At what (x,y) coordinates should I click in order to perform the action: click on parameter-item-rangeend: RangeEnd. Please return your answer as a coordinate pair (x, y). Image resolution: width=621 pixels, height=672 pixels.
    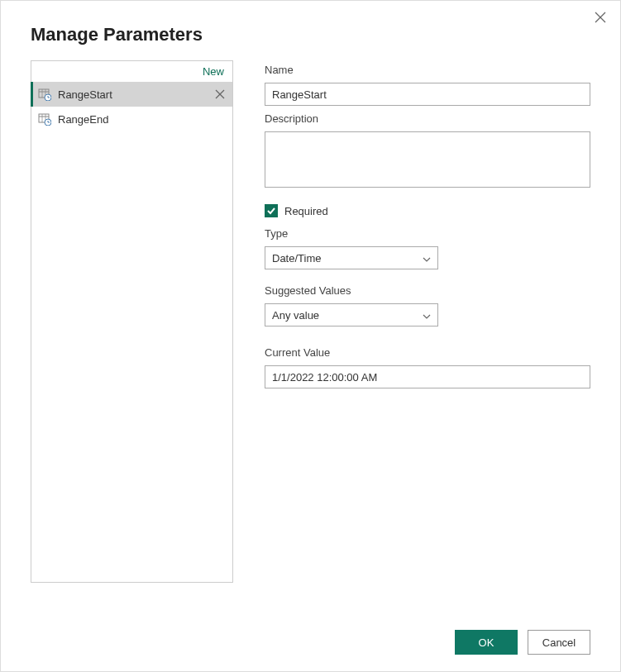
    Looking at the image, I should click on (132, 119).